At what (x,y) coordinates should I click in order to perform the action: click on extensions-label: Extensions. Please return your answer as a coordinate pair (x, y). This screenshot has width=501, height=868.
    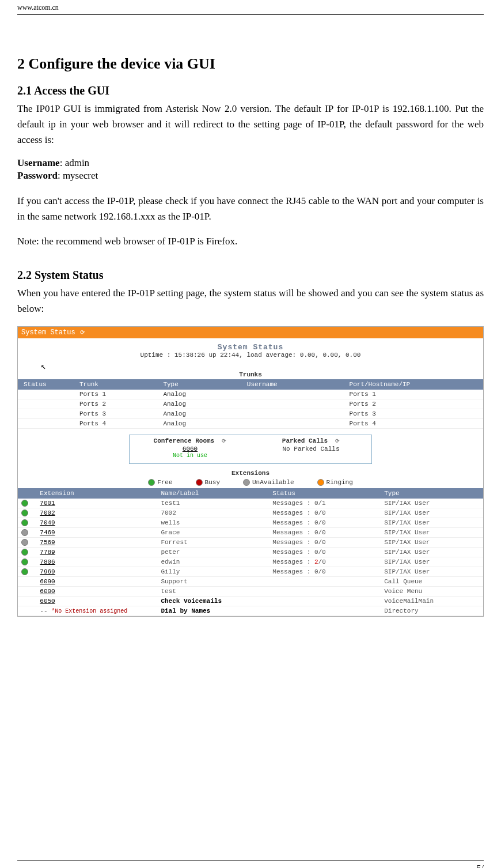
    Looking at the image, I should click on (251, 473).